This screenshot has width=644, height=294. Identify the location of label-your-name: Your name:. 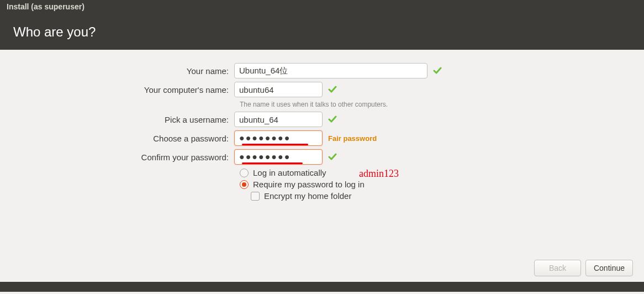
(124, 71).